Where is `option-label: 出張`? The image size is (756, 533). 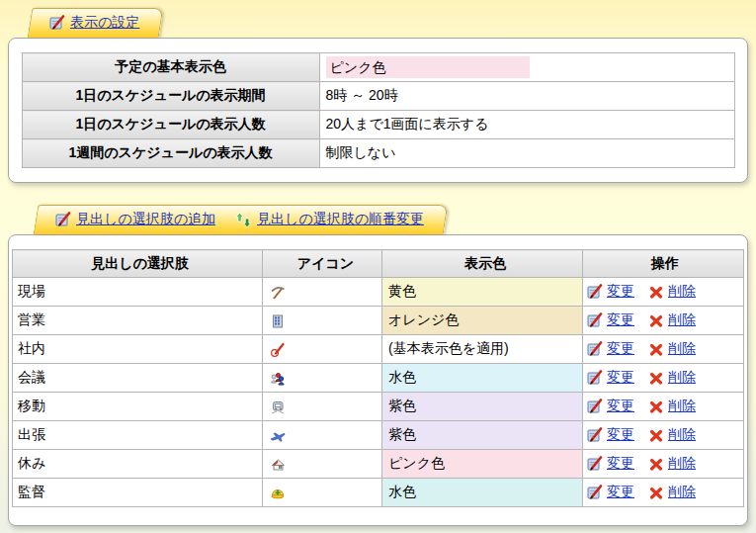 option-label: 出張 is located at coordinates (138, 435).